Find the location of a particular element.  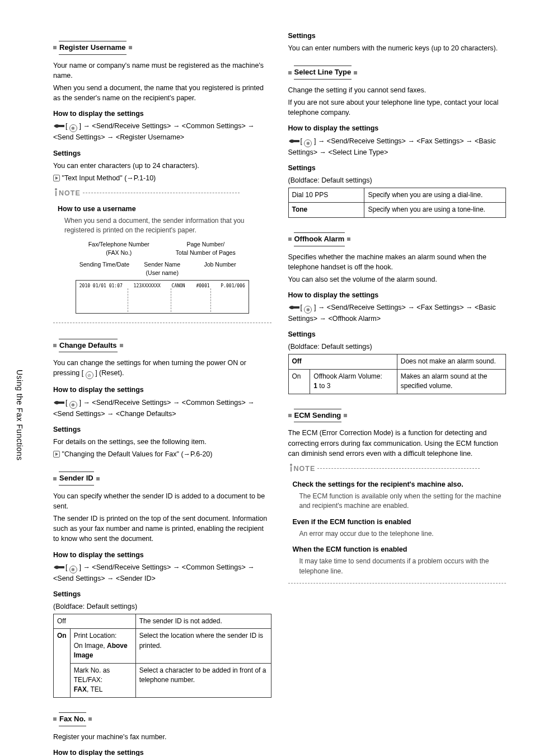

table-row: Mark No. as TEL/FAX: FAX, TEL Select a c… is located at coordinates (162, 680).